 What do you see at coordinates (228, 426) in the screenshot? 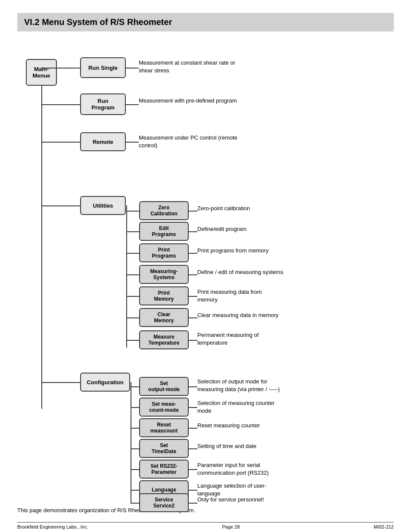
I see `reset-meas-desc: Reset measuring counter` at bounding box center [228, 426].